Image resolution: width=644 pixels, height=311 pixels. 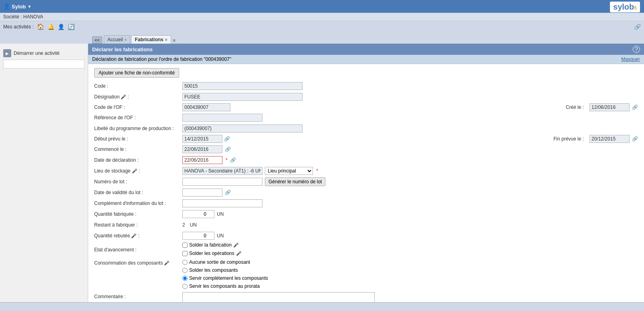 What do you see at coordinates (138, 149) in the screenshot?
I see `commence-le-label: Commencé le :` at bounding box center [138, 149].